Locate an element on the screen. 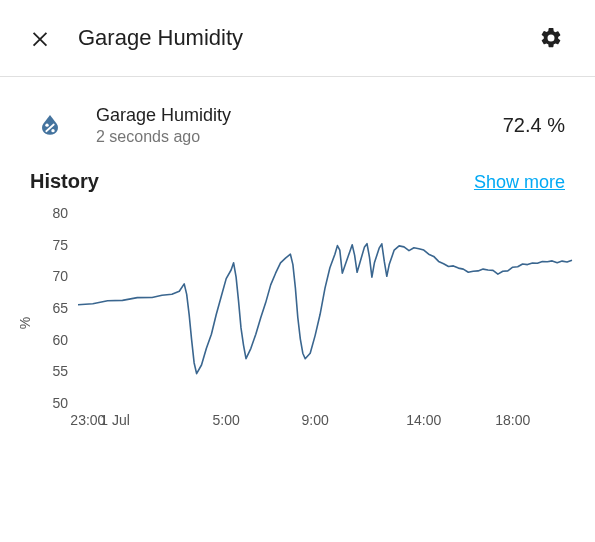 Image resolution: width=595 pixels, height=542 pixels. gear-icon is located at coordinates (551, 38).